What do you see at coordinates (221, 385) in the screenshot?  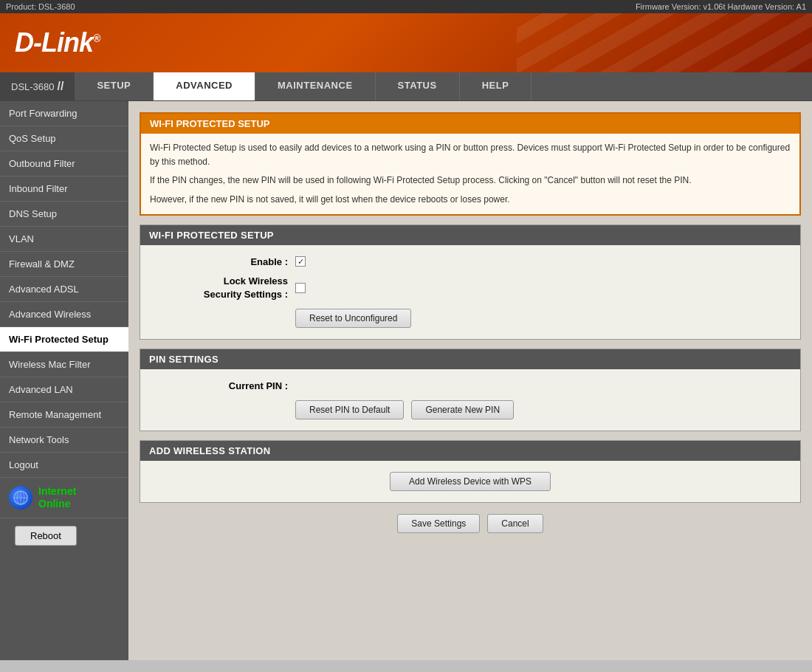 I see `current-pin-label: Current PIN :` at bounding box center [221, 385].